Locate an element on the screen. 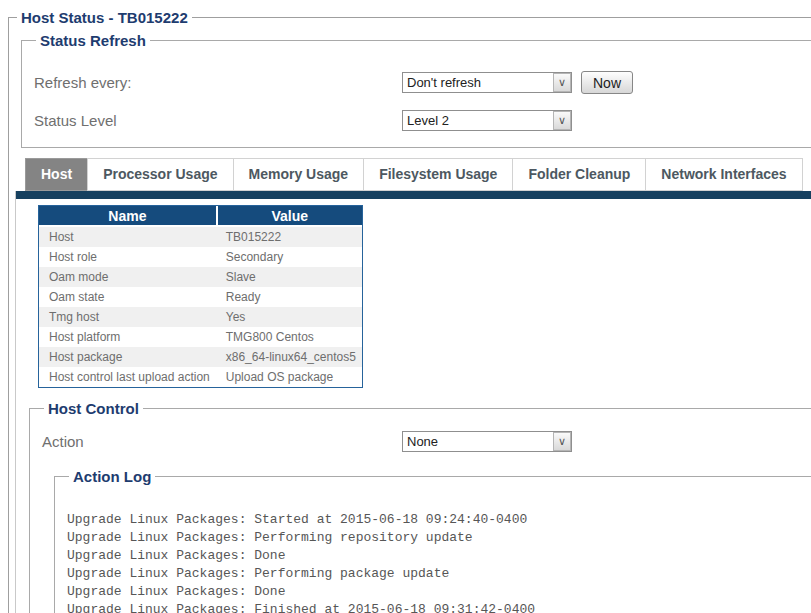 The image size is (811, 613). row-name: Tmg host is located at coordinates (128, 317).